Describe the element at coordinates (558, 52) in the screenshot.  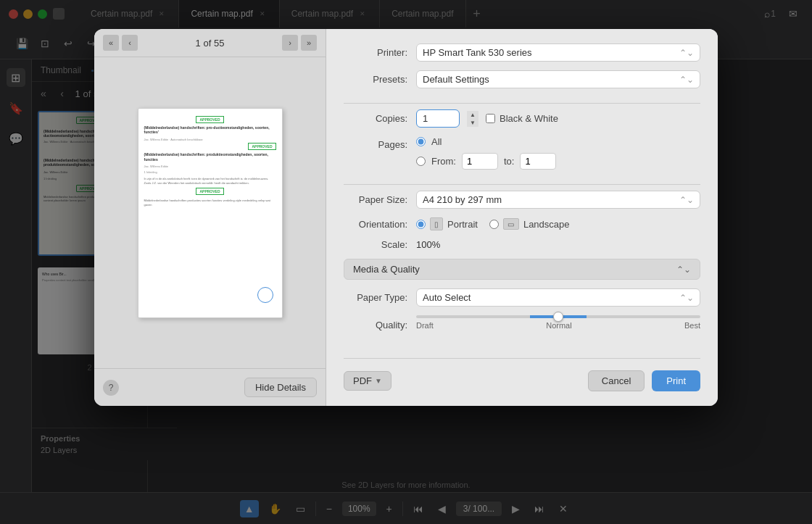
I see `printer-select-container: HP Smart Tank 530 series ⌃⌄` at that location.